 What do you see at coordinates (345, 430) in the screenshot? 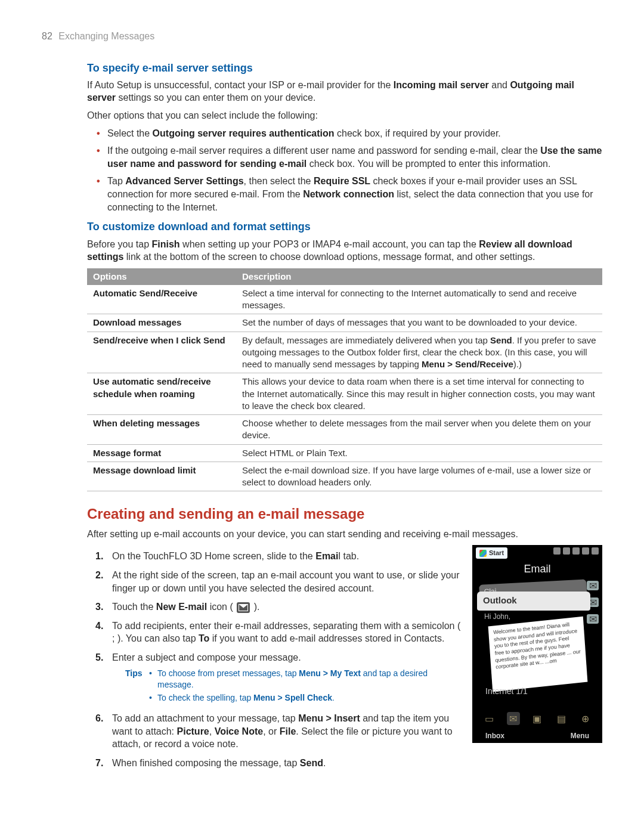
I see `table-row: When deleting messages Choose whether to…` at bounding box center [345, 430].